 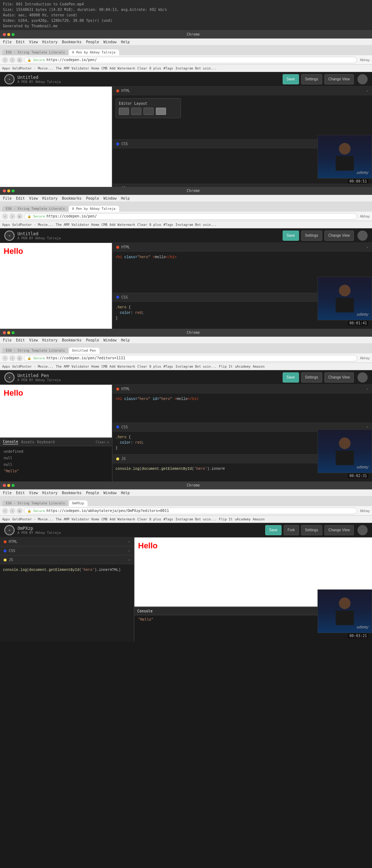 I want to click on bm-tags-3: #Tags, so click(x=169, y=367).